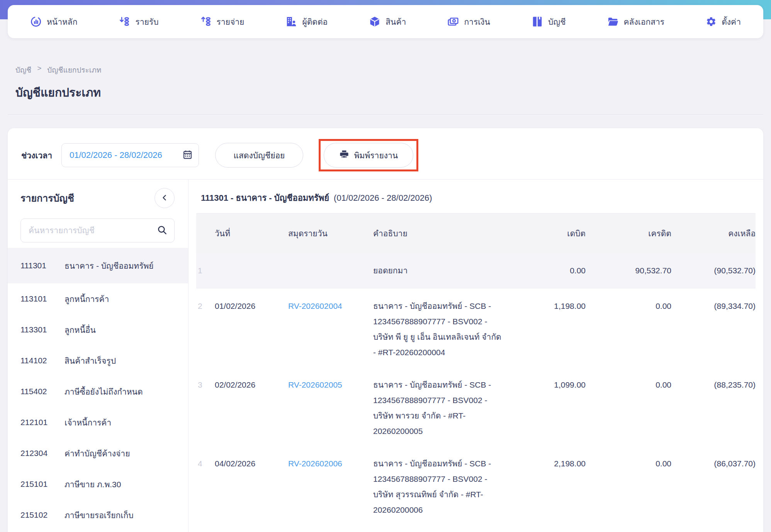 The height and width of the screenshot is (532, 771). What do you see at coordinates (552, 385) in the screenshot?
I see `row-debit: 1,099.00` at bounding box center [552, 385].